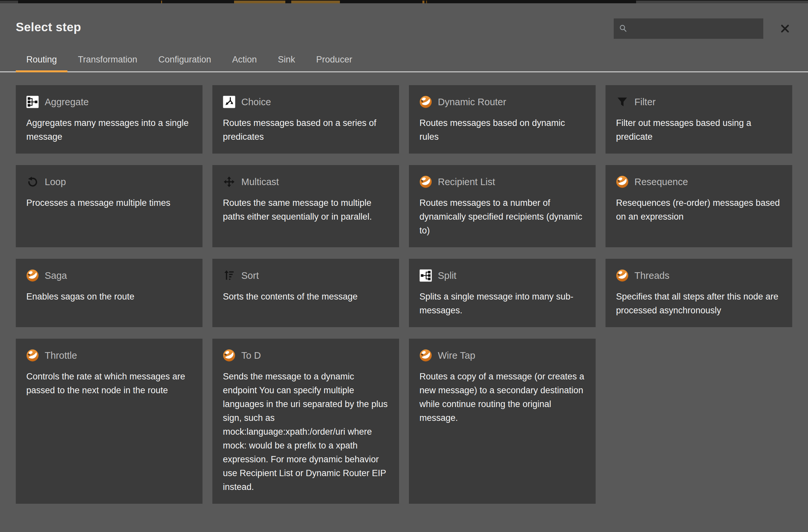 The height and width of the screenshot is (532, 808). What do you see at coordinates (699, 182) in the screenshot?
I see `card-header: Resequence` at bounding box center [699, 182].